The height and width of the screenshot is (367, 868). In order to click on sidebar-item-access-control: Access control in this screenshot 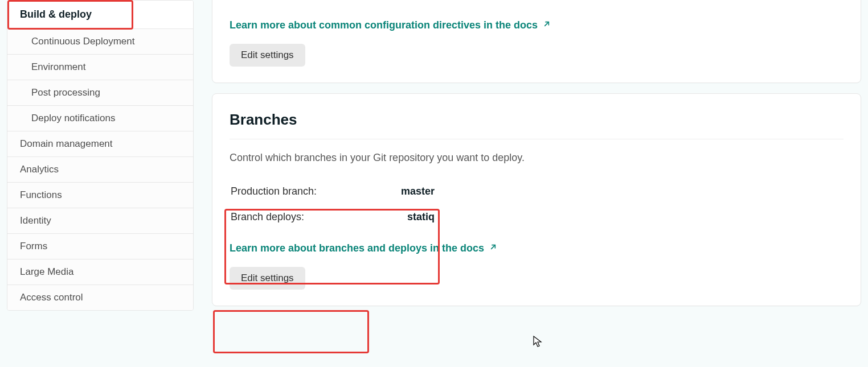, I will do `click(100, 298)`.